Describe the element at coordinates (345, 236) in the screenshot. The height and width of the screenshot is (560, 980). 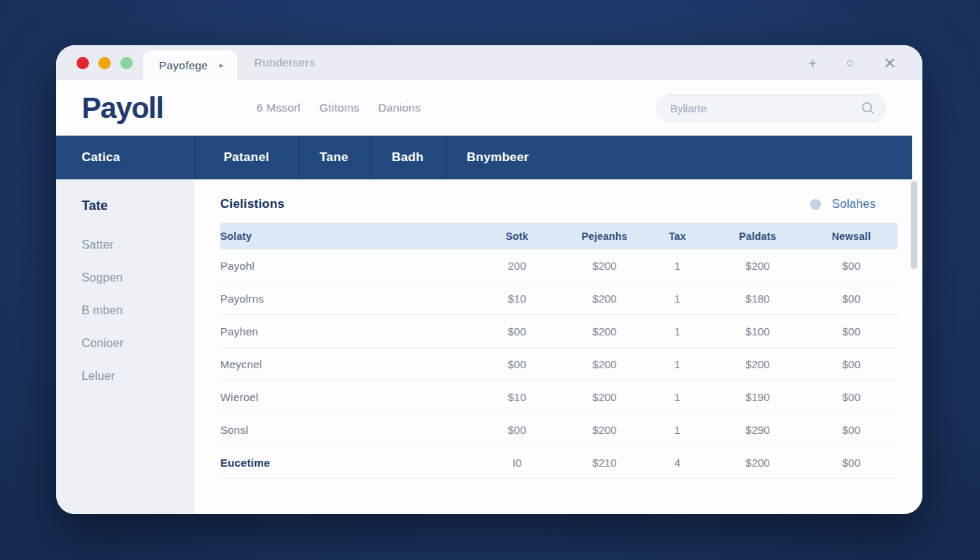
I see `column-header-solaty: Solaty` at that location.